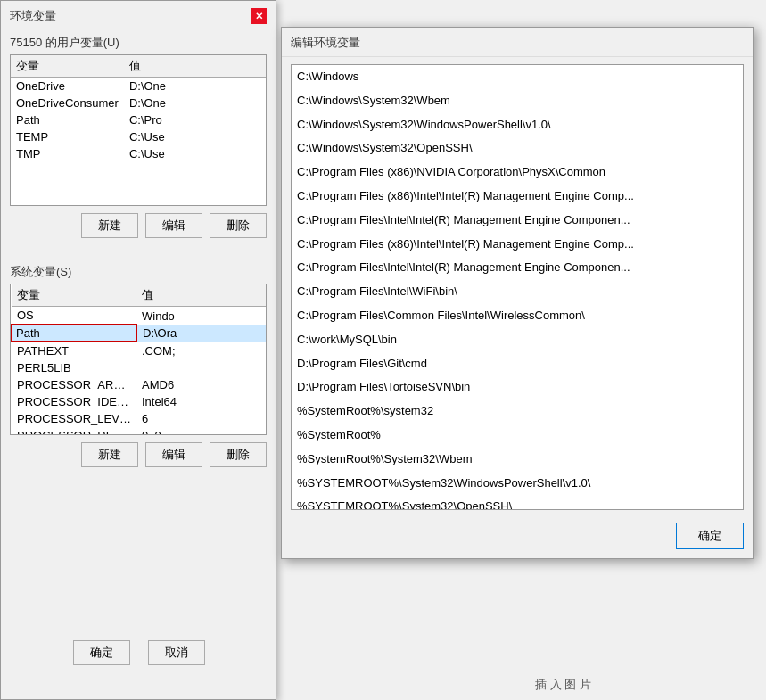  I want to click on edit-user-var-button: 编辑, so click(174, 226).